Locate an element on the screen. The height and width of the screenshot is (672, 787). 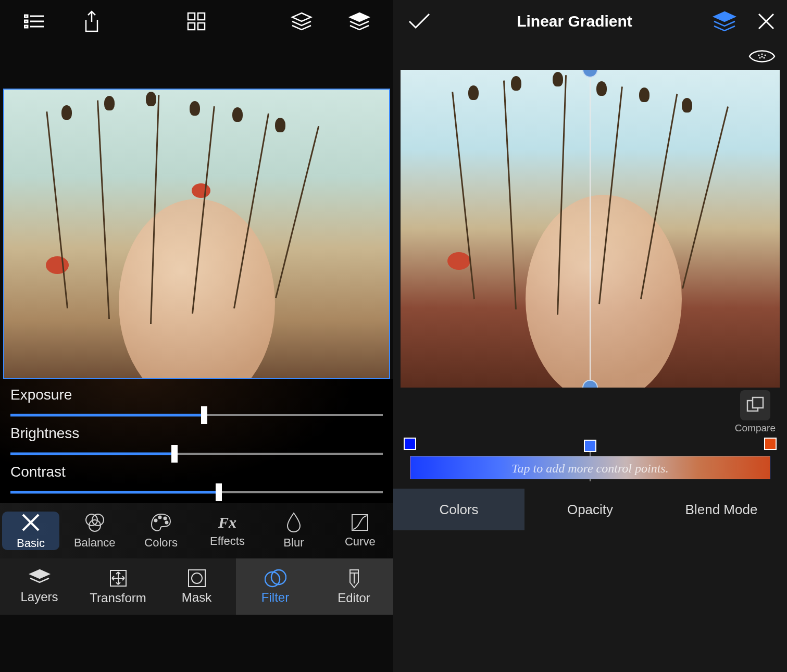
category-blur: Blur is located at coordinates (294, 531).